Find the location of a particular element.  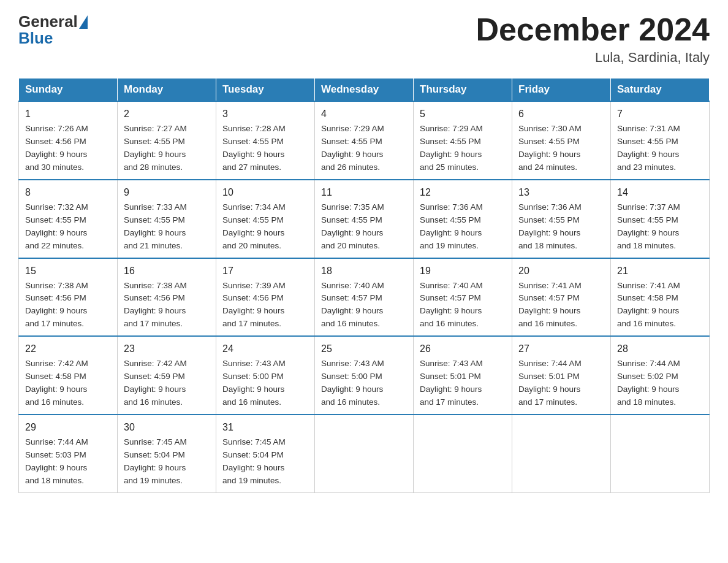

header-thursday: Thursday is located at coordinates (463, 90).